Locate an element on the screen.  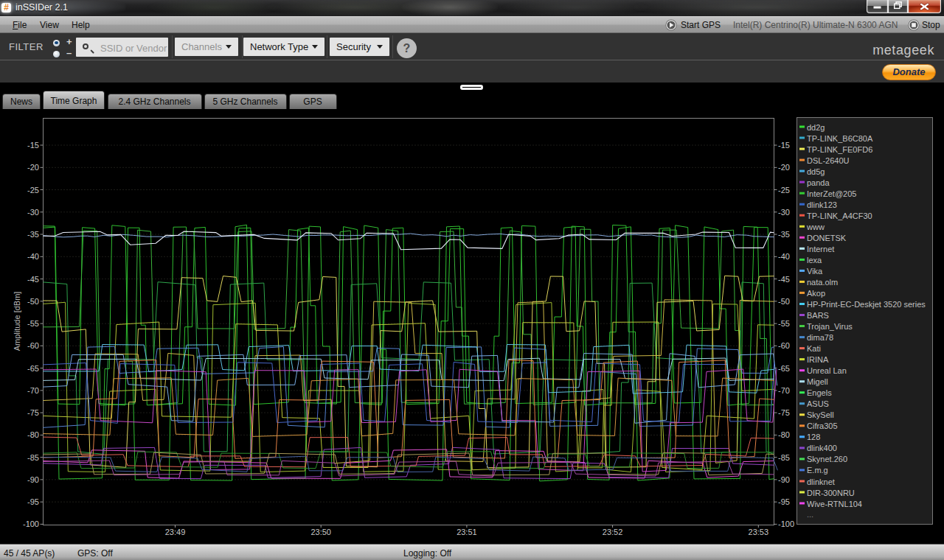
svg-text: InterZet@205 is located at coordinates (832, 194).